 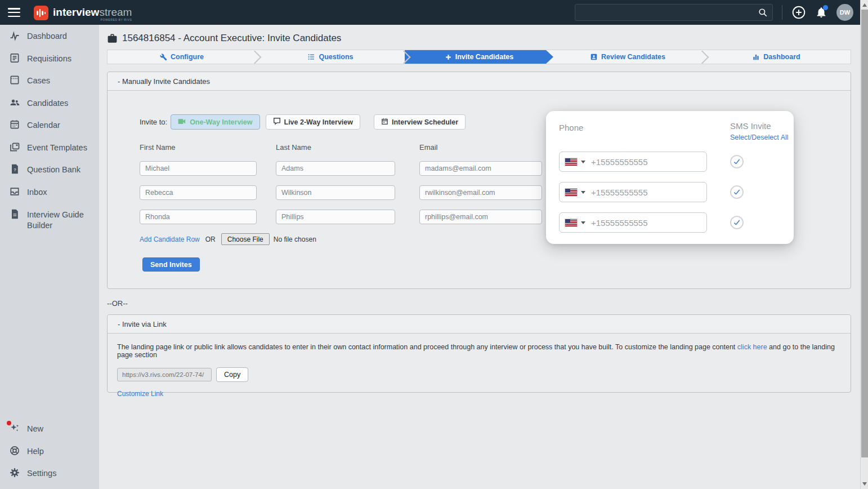 What do you see at coordinates (83, 12) in the screenshot?
I see `app-logo: interviewstream POWERED BY RIVS` at bounding box center [83, 12].